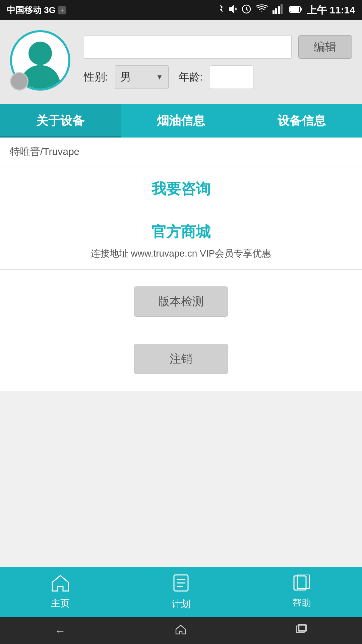 Image resolution: width=362 pixels, height=644 pixels. I want to click on avatar-head, so click(40, 53).